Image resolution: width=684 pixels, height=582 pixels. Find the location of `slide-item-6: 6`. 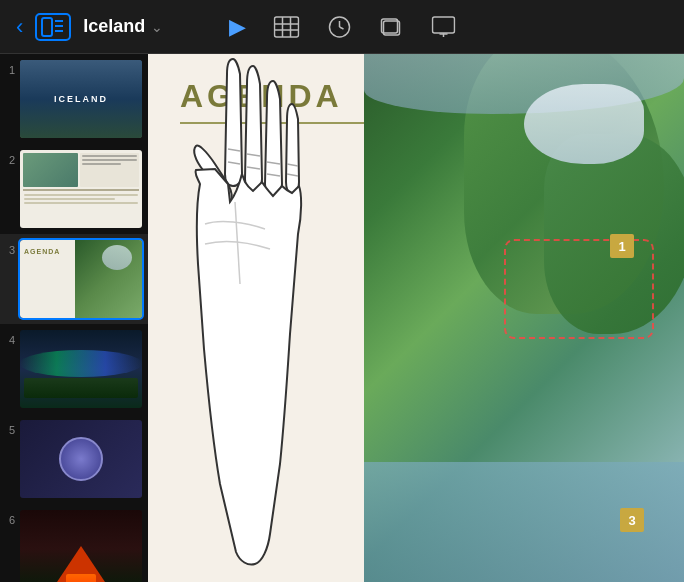

slide-item-6: 6 is located at coordinates (74, 543).